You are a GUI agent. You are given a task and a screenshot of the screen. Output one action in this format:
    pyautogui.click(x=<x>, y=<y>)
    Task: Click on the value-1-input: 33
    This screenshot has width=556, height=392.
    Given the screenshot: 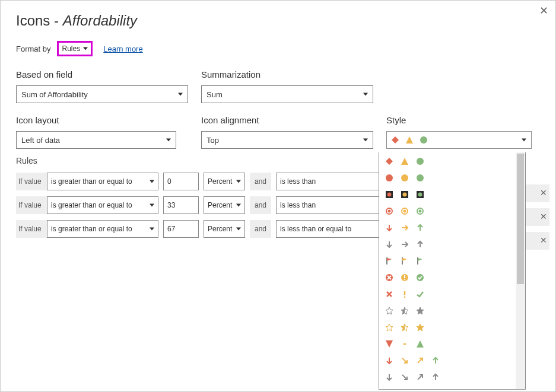 What is the action you would take?
    pyautogui.click(x=181, y=205)
    